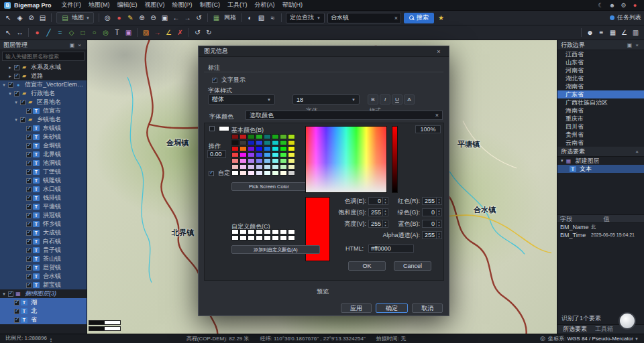 Image resolution: width=644 pixels, height=343 pixels. I want to click on attribute-row: BM_Name北, so click(601, 227).